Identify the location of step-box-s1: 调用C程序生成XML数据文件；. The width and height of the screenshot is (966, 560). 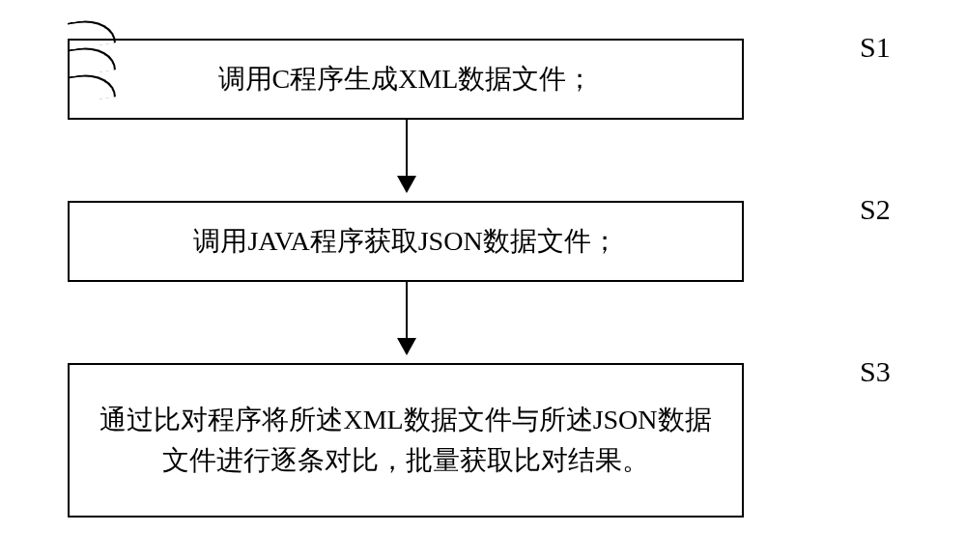
(406, 79).